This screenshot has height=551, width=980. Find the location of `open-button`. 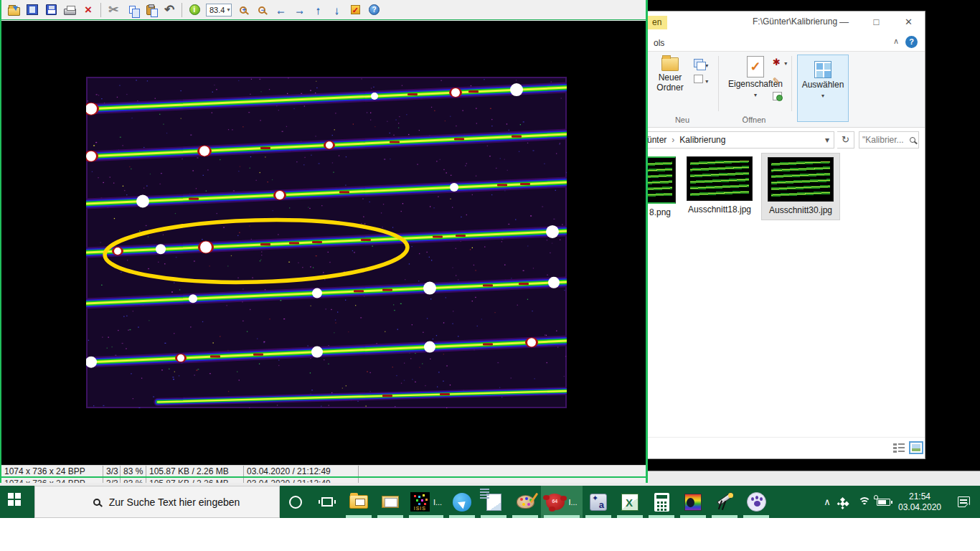

open-button is located at coordinates (14, 10).